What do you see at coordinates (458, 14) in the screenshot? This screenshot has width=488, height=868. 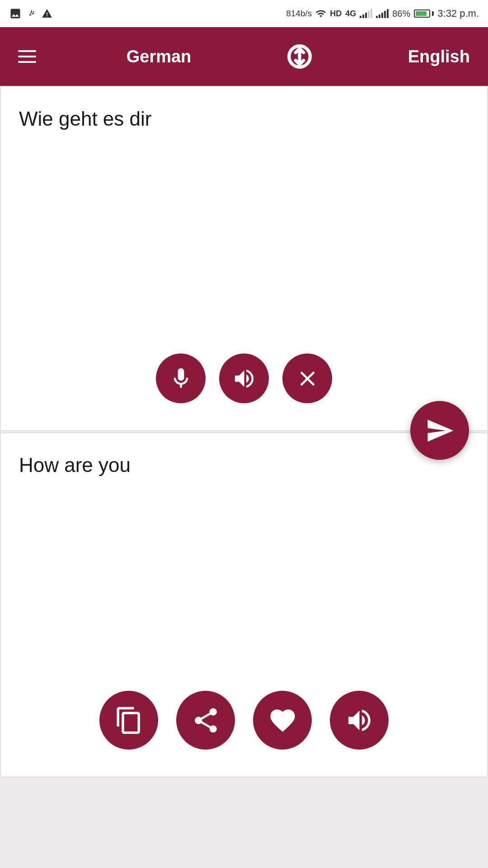 I see `time-display: 3:32 p.m.` at bounding box center [458, 14].